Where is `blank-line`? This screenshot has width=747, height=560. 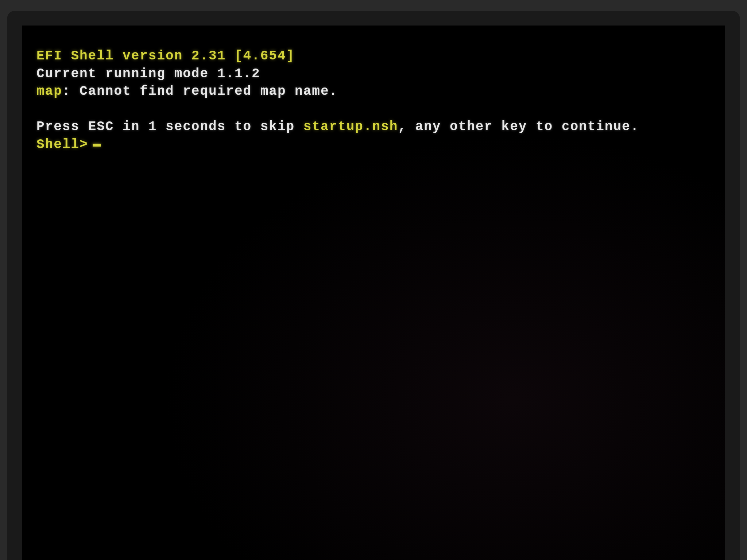 blank-line is located at coordinates (374, 109).